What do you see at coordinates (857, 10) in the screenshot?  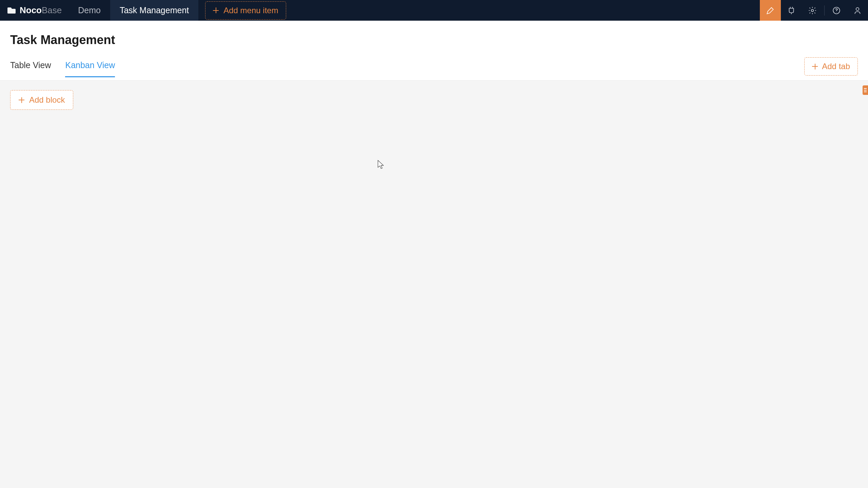 I see `user-button` at bounding box center [857, 10].